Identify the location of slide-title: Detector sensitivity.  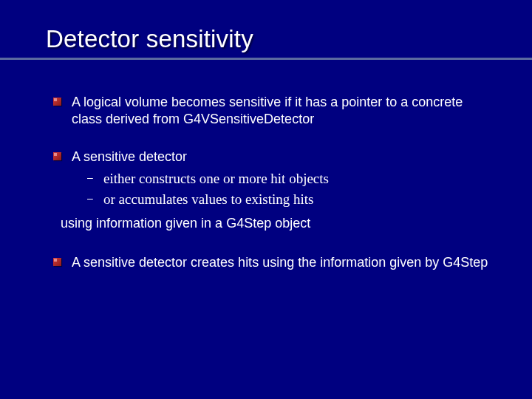
(270, 39).